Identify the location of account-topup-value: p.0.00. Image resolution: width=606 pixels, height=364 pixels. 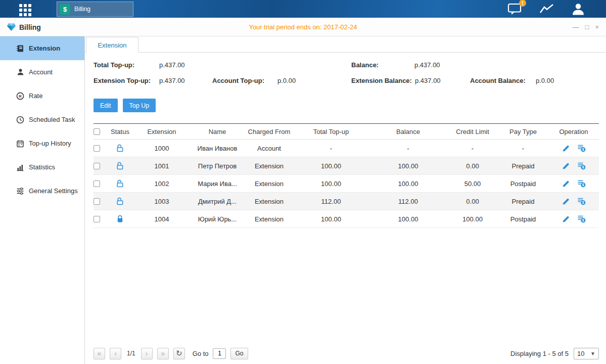
(287, 81).